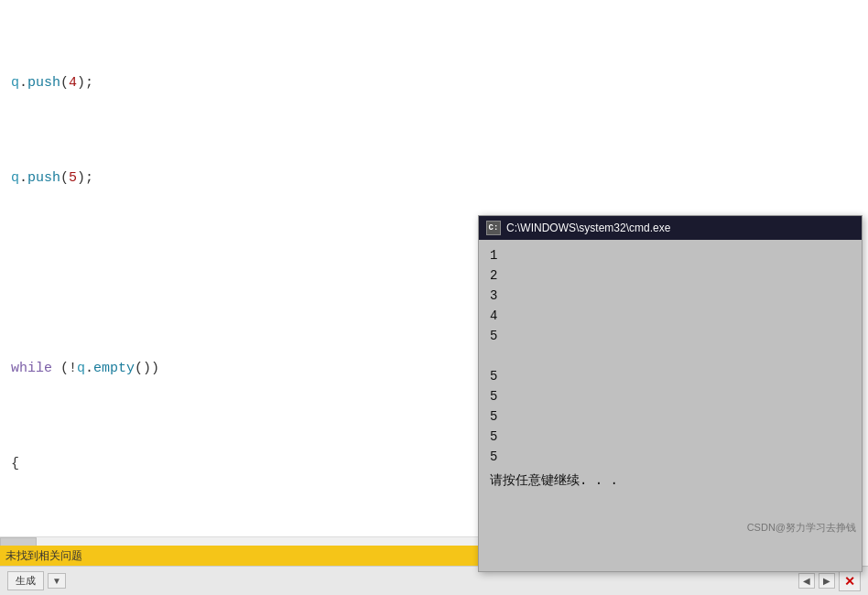 Image resolution: width=868 pixels, height=595 pixels. I want to click on cmd-output-line, so click(670, 356).